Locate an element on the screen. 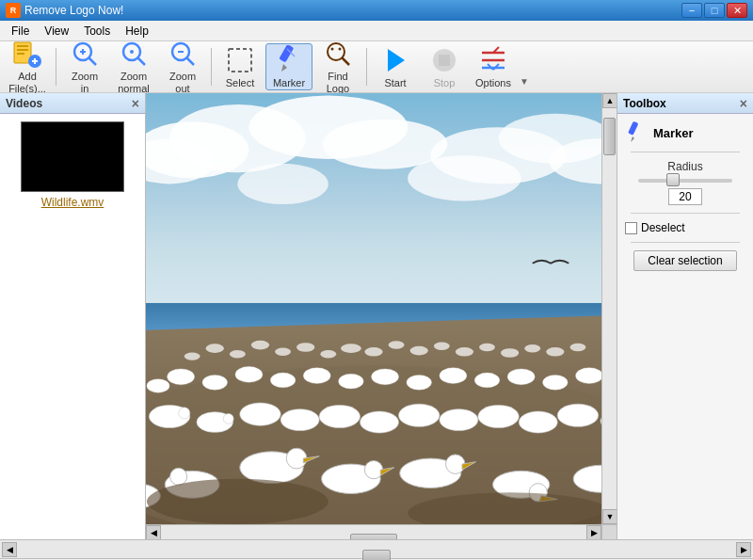 The width and height of the screenshot is (753, 560). app-icon: R is located at coordinates (13, 10).